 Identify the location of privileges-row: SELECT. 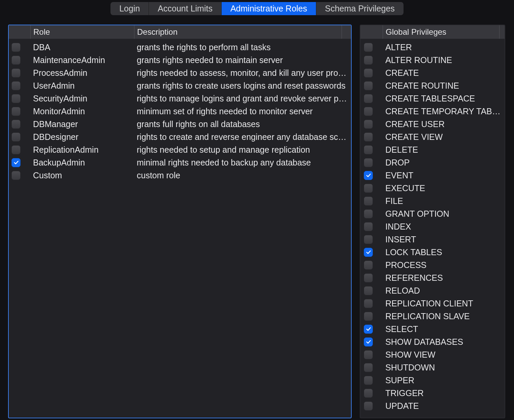
(432, 329).